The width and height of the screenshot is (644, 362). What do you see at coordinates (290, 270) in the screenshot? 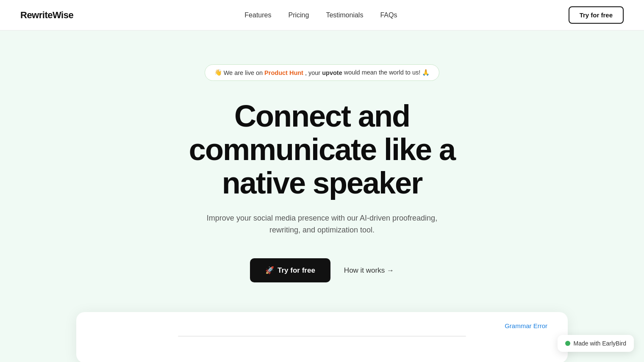
I see `hero-try-free-button: 🚀 Try for free` at bounding box center [290, 270].